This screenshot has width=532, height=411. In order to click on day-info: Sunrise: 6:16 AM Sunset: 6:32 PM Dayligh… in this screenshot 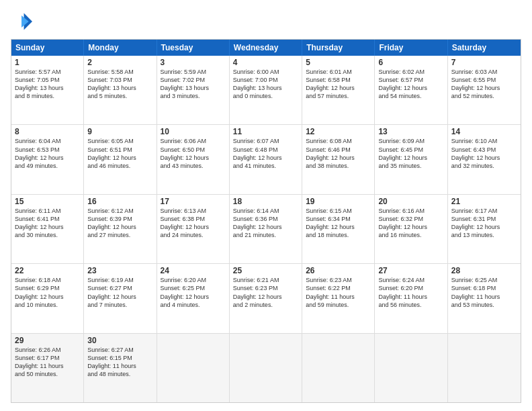, I will do `click(411, 223)`.